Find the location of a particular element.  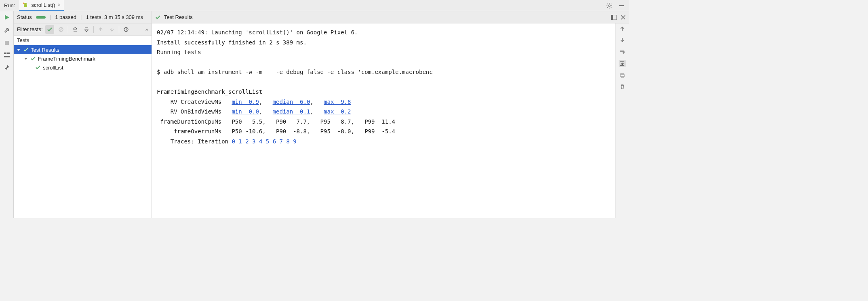

show-ignored-icon is located at coordinates (61, 29).